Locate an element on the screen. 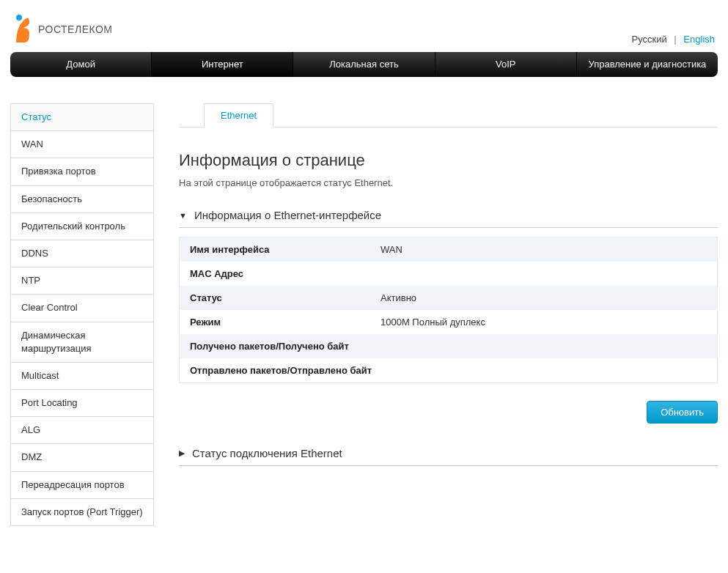  row-value: Активно is located at coordinates (544, 297).